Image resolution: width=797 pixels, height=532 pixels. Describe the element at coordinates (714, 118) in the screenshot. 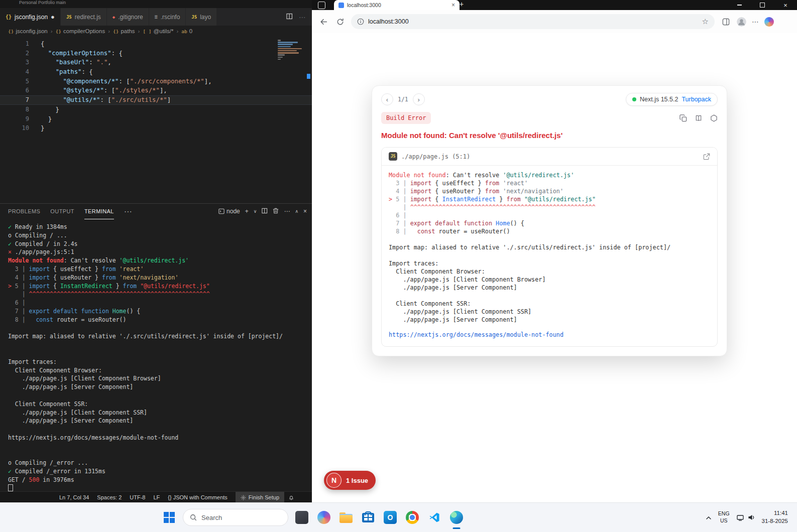

I see `nodejs-hexagon-icon` at that location.